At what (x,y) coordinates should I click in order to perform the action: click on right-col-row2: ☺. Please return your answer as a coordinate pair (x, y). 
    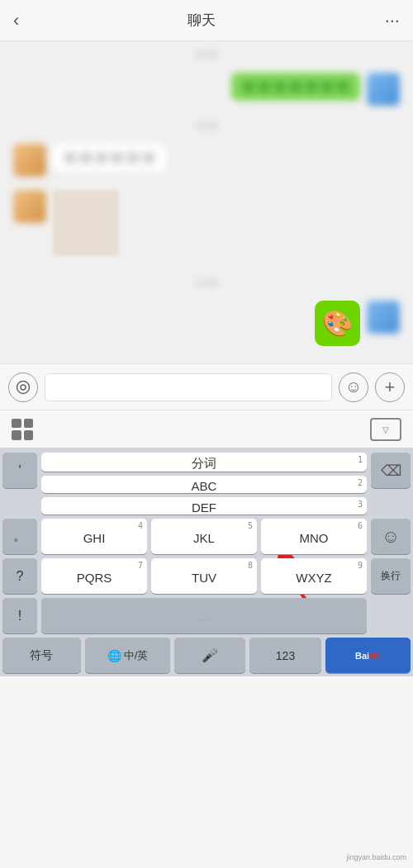
    Looking at the image, I should click on (391, 537).